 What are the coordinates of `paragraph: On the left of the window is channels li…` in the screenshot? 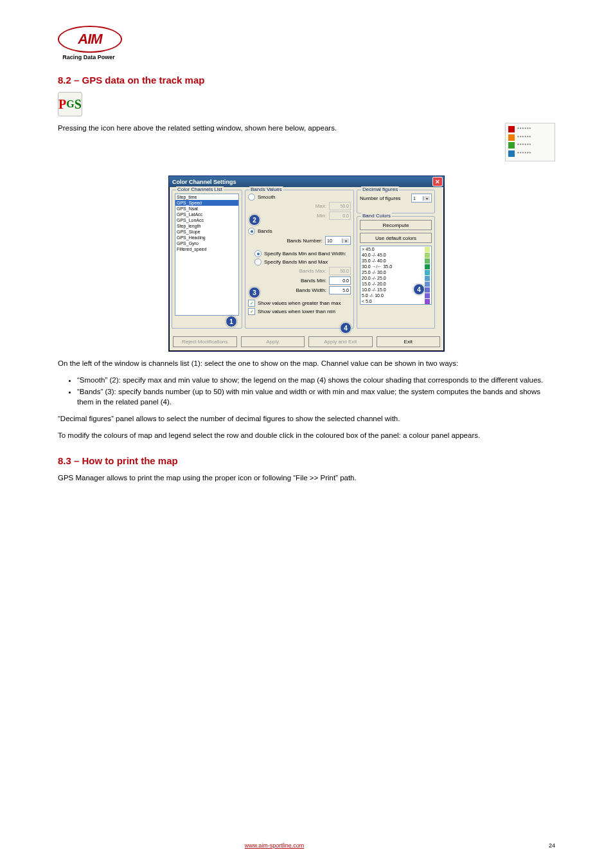 It's located at (306, 363).